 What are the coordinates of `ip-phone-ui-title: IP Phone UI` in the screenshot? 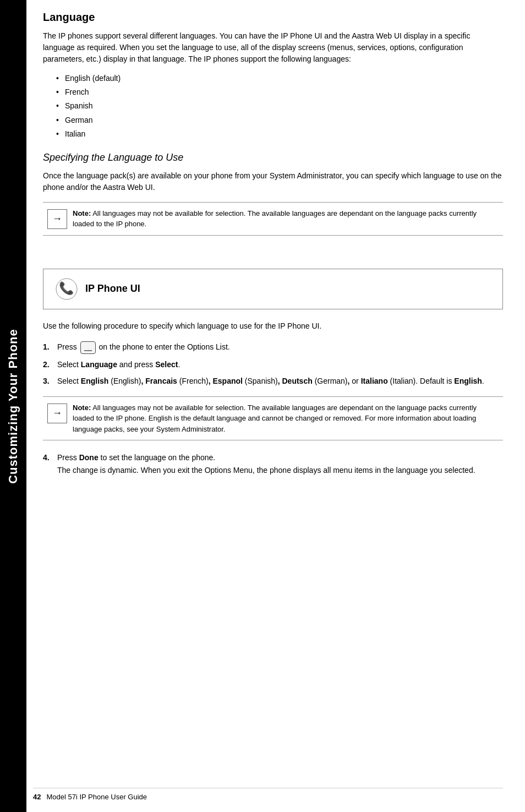 It's located at (113, 288).